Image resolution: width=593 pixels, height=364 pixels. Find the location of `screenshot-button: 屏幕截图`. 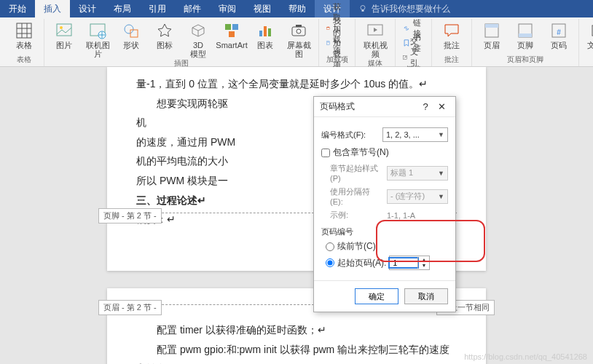

screenshot-button: 屏幕截图 is located at coordinates (299, 39).